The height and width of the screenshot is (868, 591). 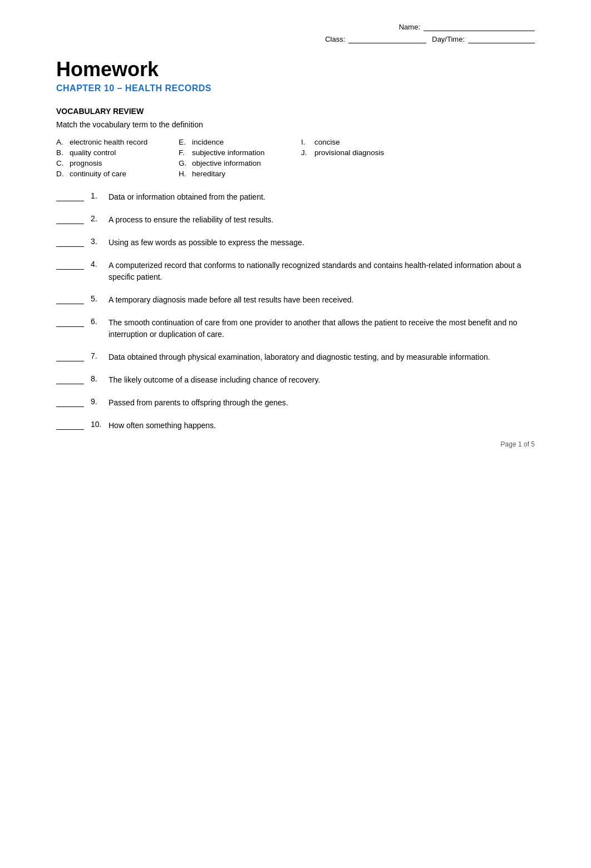 I want to click on vocab-letter-c: C., so click(x=62, y=163).